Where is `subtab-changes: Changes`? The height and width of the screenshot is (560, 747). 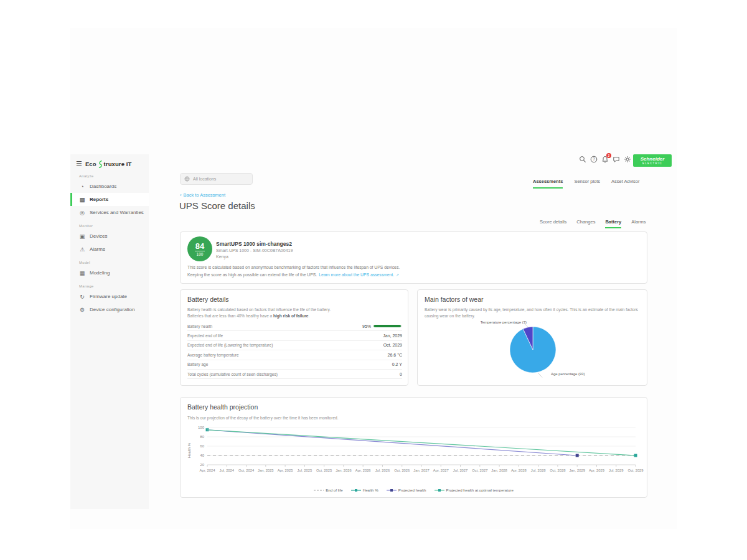 subtab-changes: Changes is located at coordinates (586, 224).